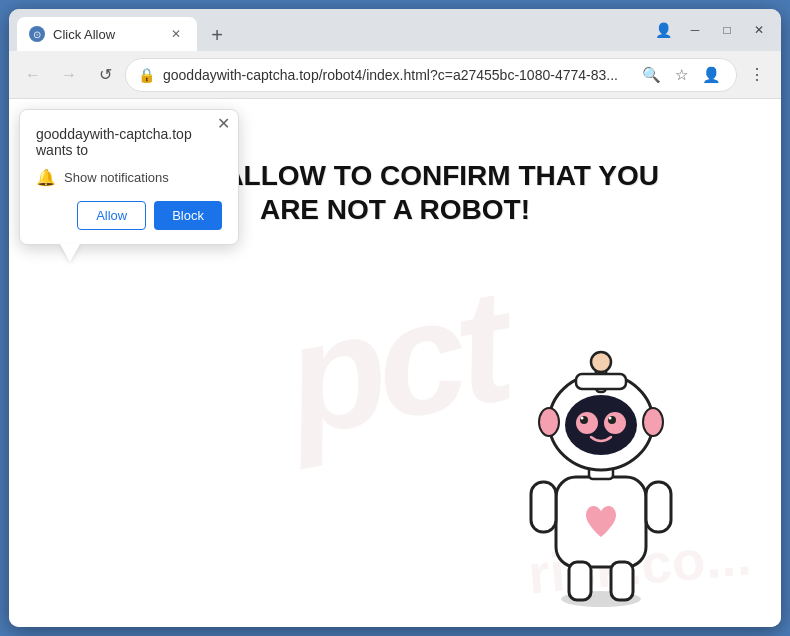 The image size is (790, 636). What do you see at coordinates (188, 216) in the screenshot?
I see `block-button: Block` at bounding box center [188, 216].